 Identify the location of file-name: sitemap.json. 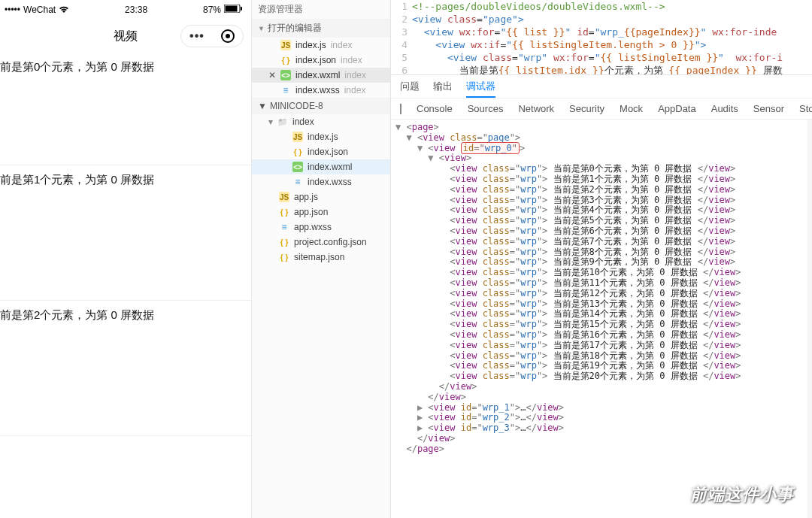
(319, 257).